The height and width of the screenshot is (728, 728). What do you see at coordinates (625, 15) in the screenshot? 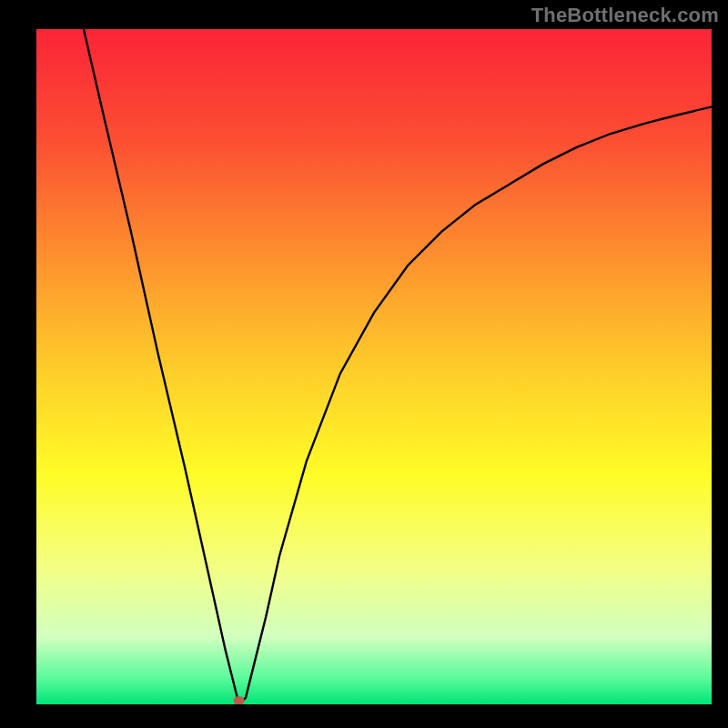
I see `attribution-label: TheBottleneck.com` at bounding box center [625, 15].